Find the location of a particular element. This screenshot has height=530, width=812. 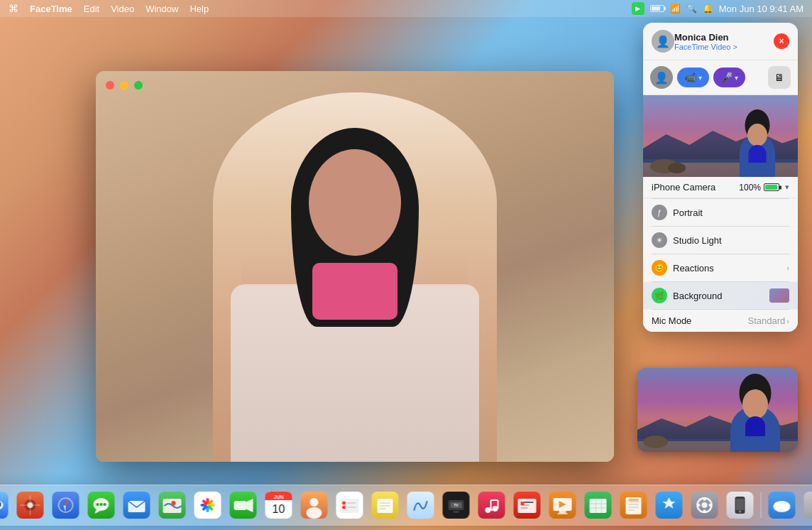

window-controls is located at coordinates (124, 85).